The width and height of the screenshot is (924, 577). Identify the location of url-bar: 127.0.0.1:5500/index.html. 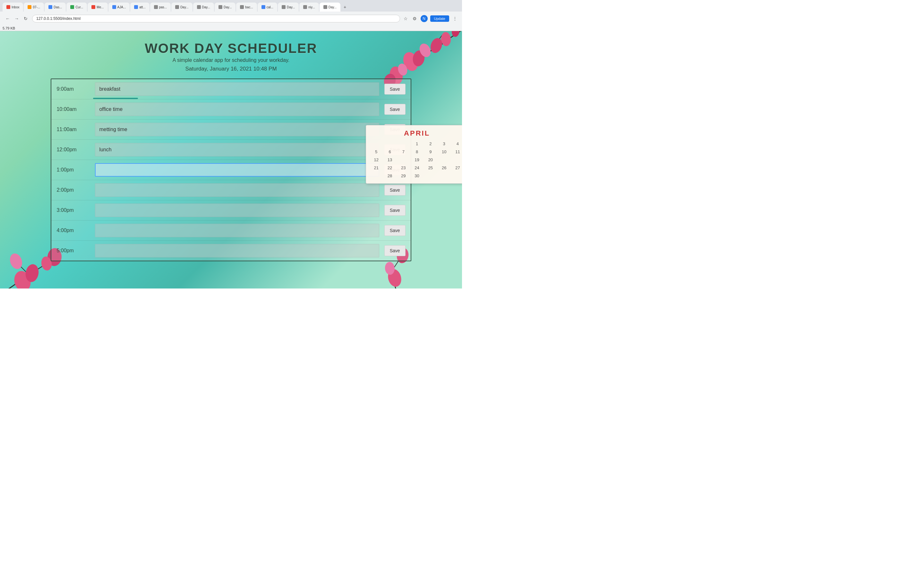
(216, 19).